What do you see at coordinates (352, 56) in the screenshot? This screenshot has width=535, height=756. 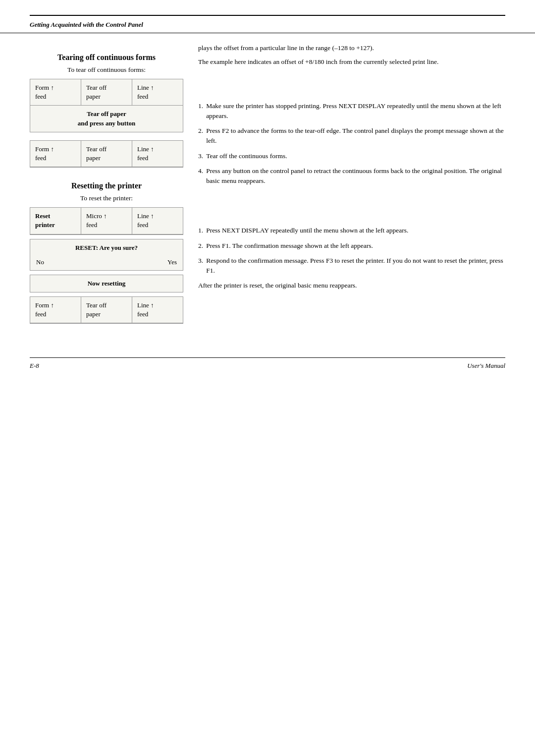 I see `right-top-text: plays the offset from a particular line …` at bounding box center [352, 56].